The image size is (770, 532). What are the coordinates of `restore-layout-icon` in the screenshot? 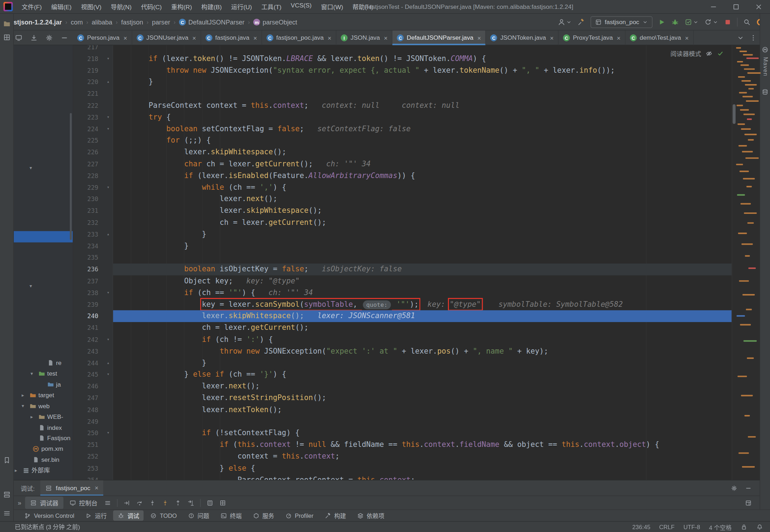 It's located at (748, 503).